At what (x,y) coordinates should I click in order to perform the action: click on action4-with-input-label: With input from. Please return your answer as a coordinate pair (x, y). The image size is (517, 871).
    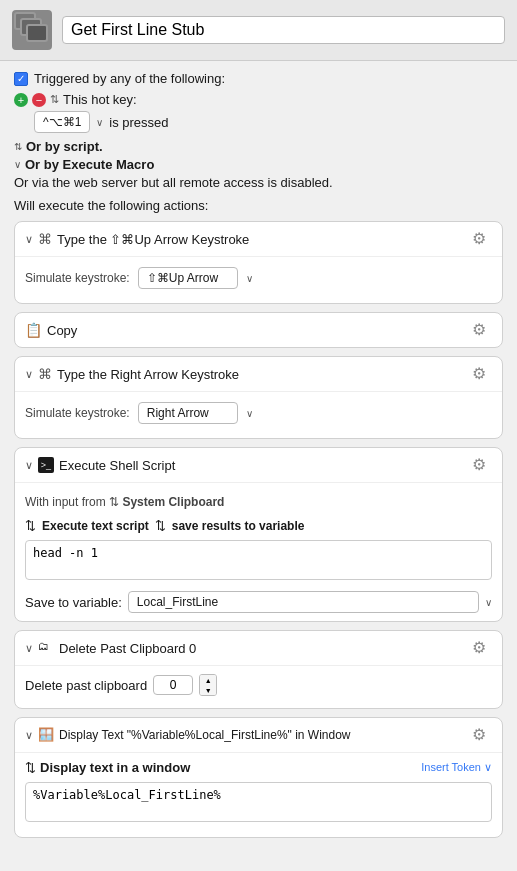
    Looking at the image, I should click on (66, 502).